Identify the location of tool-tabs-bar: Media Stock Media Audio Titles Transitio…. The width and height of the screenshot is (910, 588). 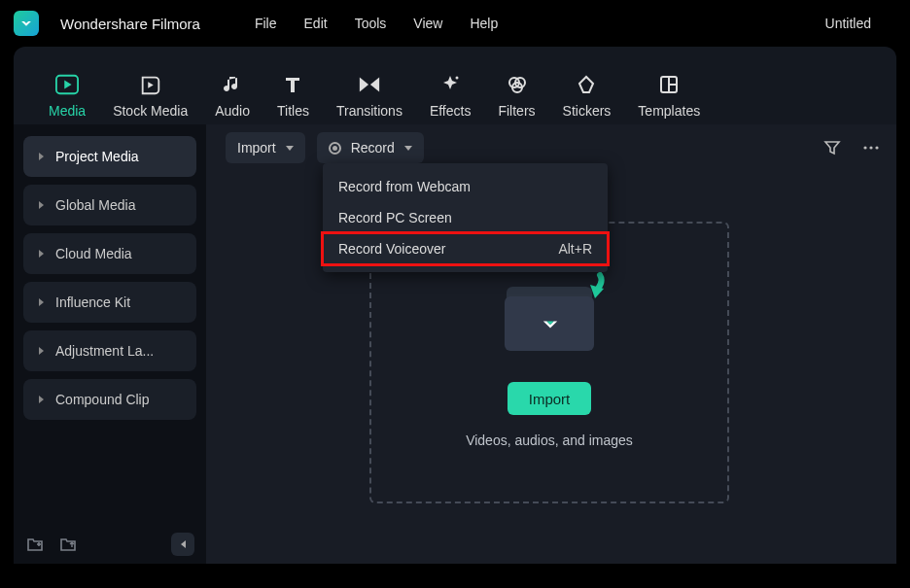
(455, 86).